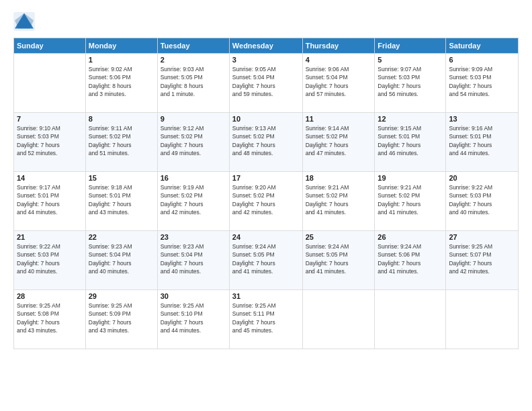  What do you see at coordinates (482, 178) in the screenshot?
I see `day-number: 20` at bounding box center [482, 178].